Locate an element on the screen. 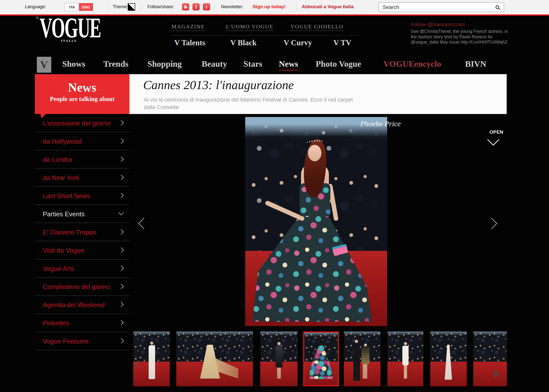 This screenshot has width=549, height=392. language-option-eng: ENG is located at coordinates (86, 7).